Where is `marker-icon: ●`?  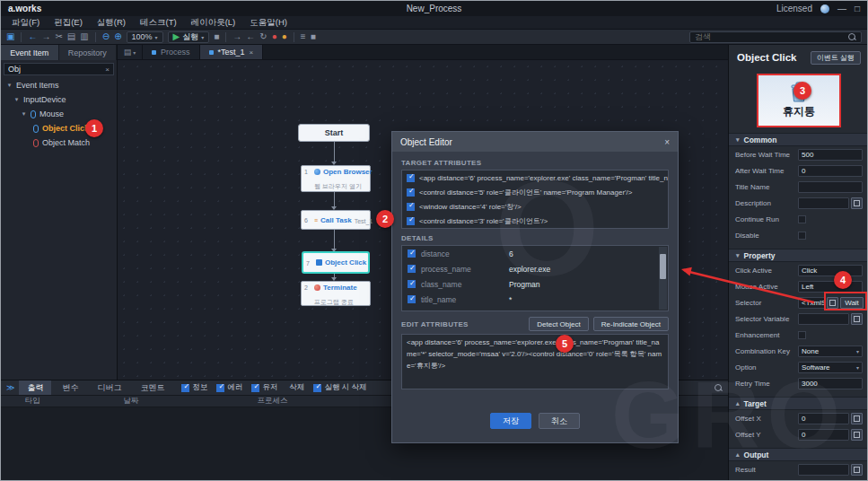
marker-icon: ● is located at coordinates (285, 37).